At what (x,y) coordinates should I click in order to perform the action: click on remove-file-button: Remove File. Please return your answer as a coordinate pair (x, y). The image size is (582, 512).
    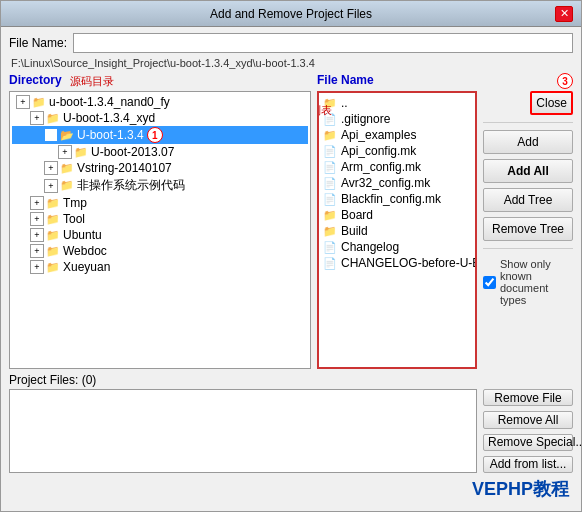
    Looking at the image, I should click on (528, 398).